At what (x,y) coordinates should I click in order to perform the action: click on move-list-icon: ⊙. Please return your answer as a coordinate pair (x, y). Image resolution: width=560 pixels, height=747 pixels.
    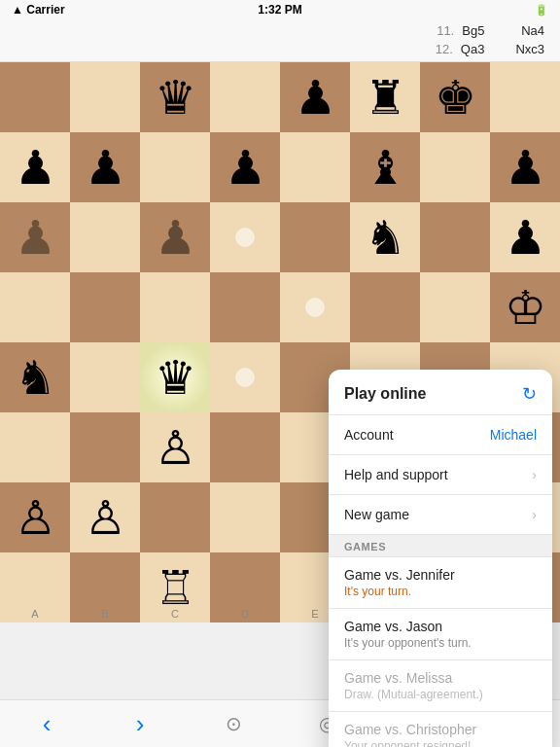
    Looking at the image, I should click on (233, 724).